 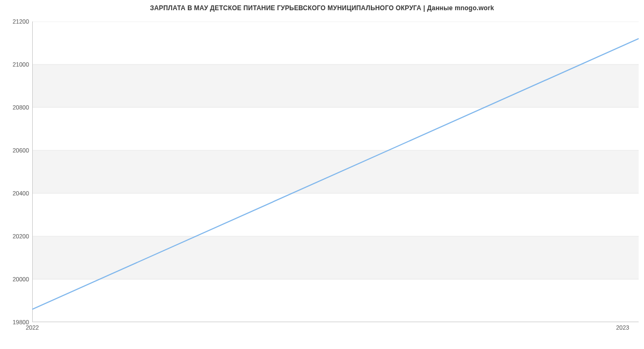 What do you see at coordinates (16, 322) in the screenshot?
I see `y-tick-label: 19800` at bounding box center [16, 322].